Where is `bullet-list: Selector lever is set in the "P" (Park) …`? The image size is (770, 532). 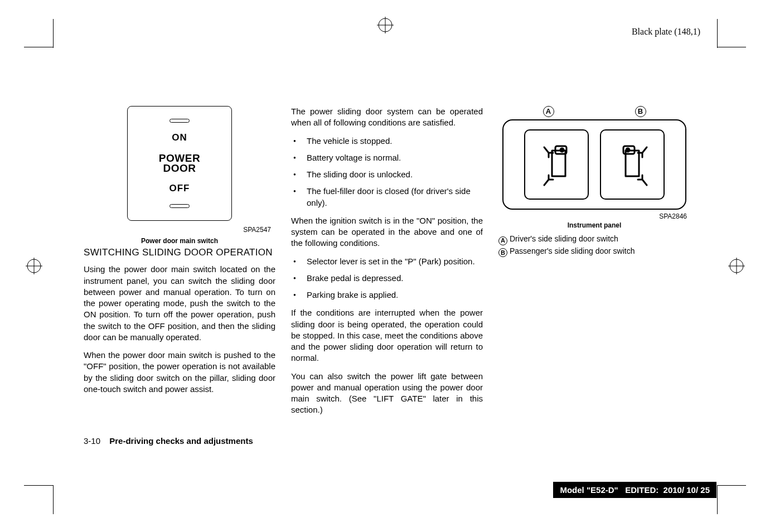 bullet-list: Selector lever is set in the "P" (Park) … is located at coordinates (387, 279).